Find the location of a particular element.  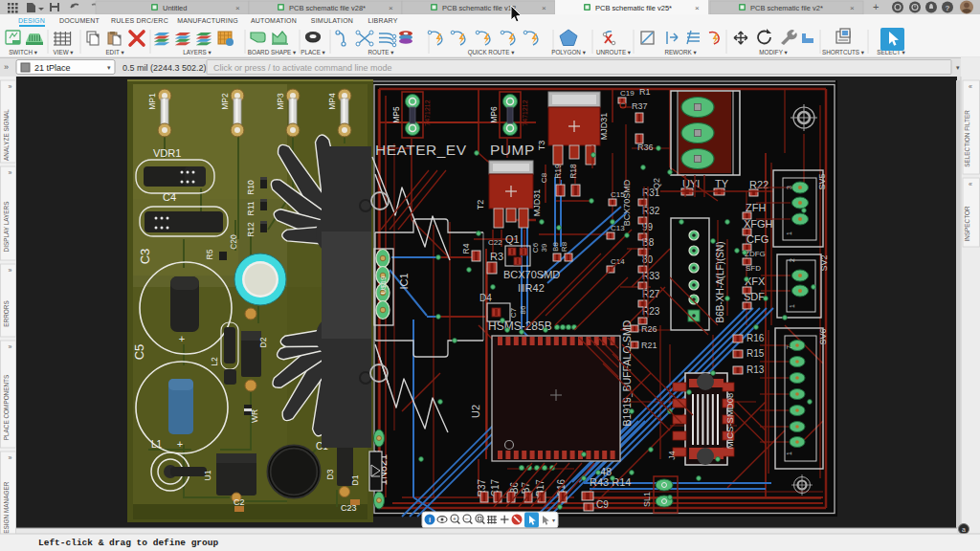

svg-text: PCB schematic file v25* is located at coordinates (634, 8).